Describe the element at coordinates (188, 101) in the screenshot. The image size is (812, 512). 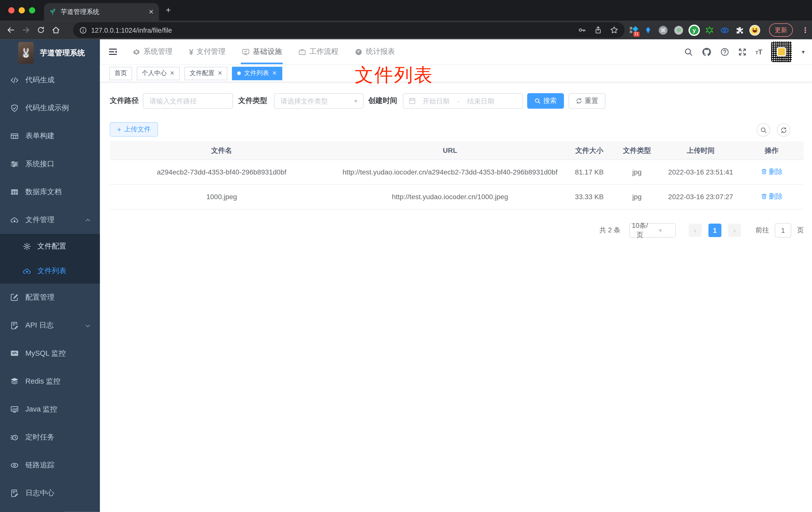
I see `file-path-input` at that location.